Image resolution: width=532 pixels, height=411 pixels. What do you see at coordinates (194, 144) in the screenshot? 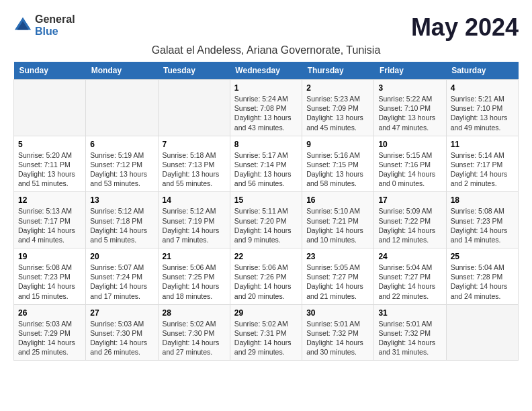
I see `day-number: 7` at bounding box center [194, 144].